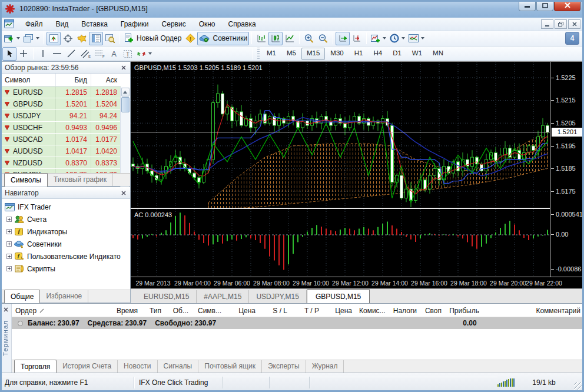 Image resolution: width=584 pixels, height=392 pixels. Describe the element at coordinates (567, 170) in the screenshot. I see `price-scale: 1.5225 1.5215 1.5205 1.5195 1.5185 1.517…` at that location.